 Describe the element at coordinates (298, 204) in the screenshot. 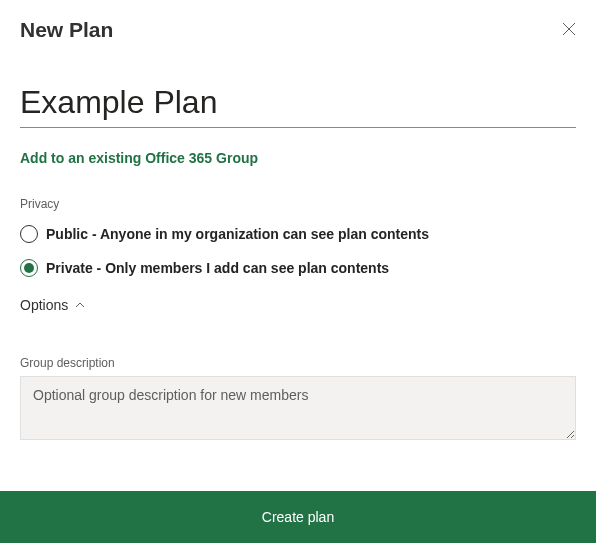

I see `privacy-label: Privacy` at that location.